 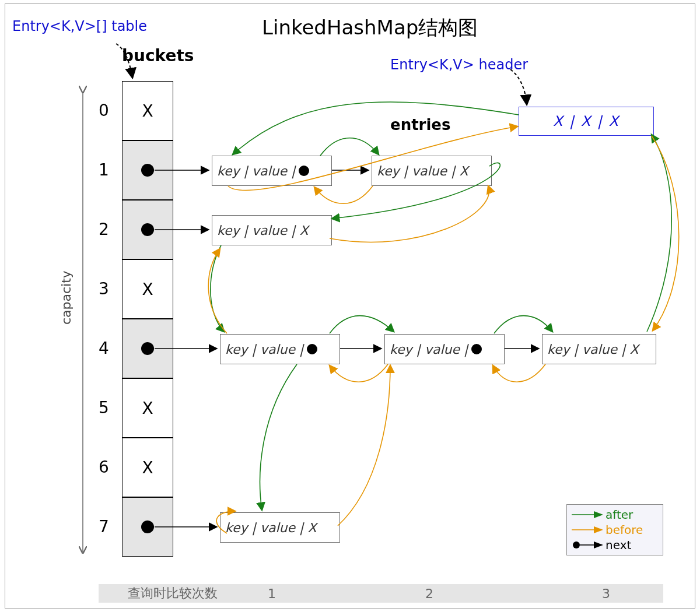 I want to click on header-node-label: Entry<K,V> header, so click(x=459, y=65).